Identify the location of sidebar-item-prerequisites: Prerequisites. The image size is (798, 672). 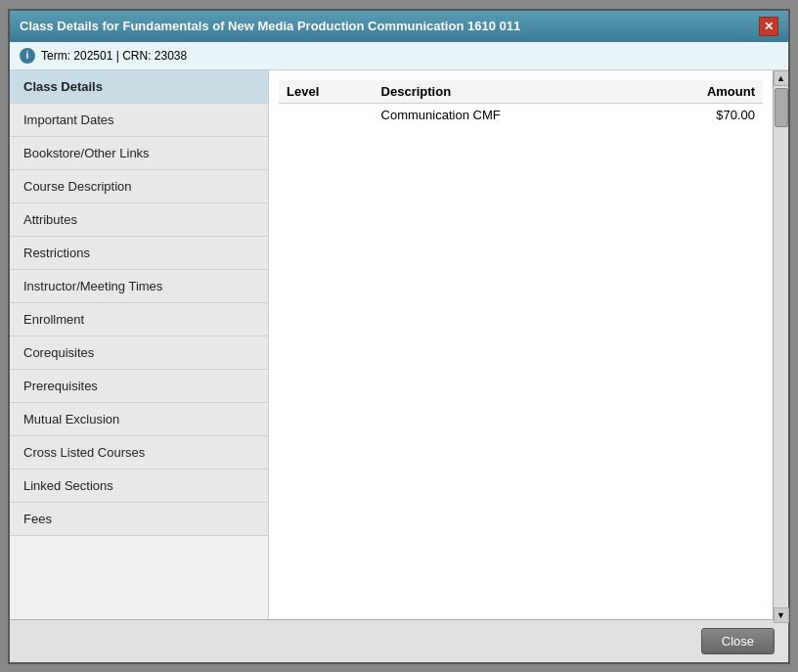
(139, 386).